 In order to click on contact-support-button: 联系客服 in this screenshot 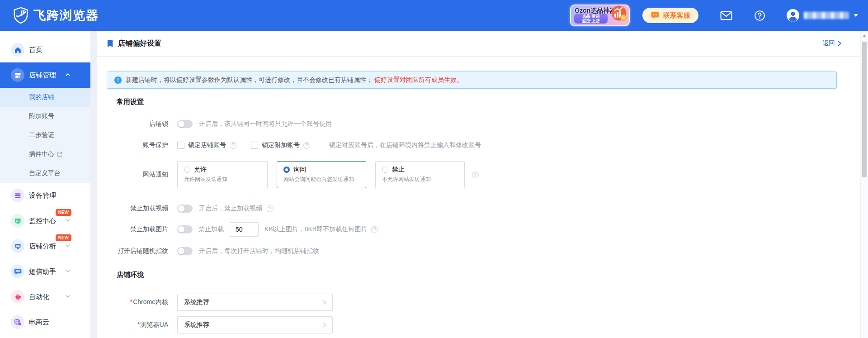, I will do `click(670, 15)`.